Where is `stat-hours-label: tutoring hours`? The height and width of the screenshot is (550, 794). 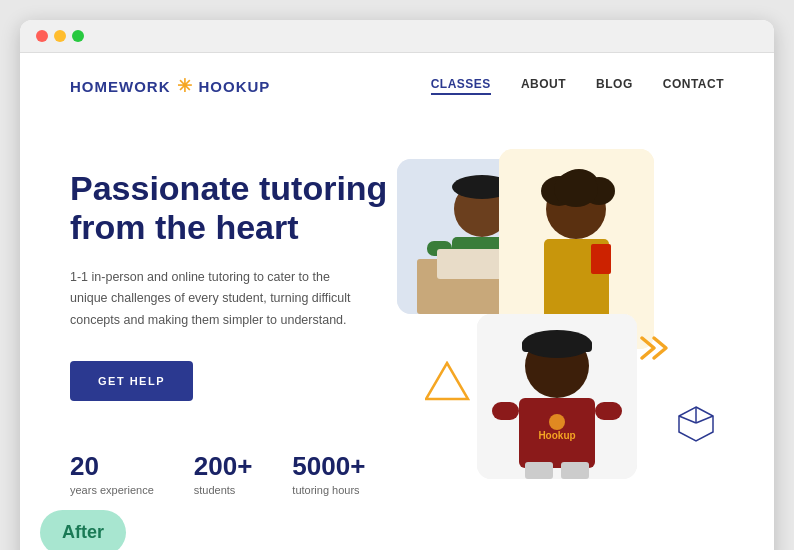 stat-hours-label: tutoring hours is located at coordinates (328, 490).